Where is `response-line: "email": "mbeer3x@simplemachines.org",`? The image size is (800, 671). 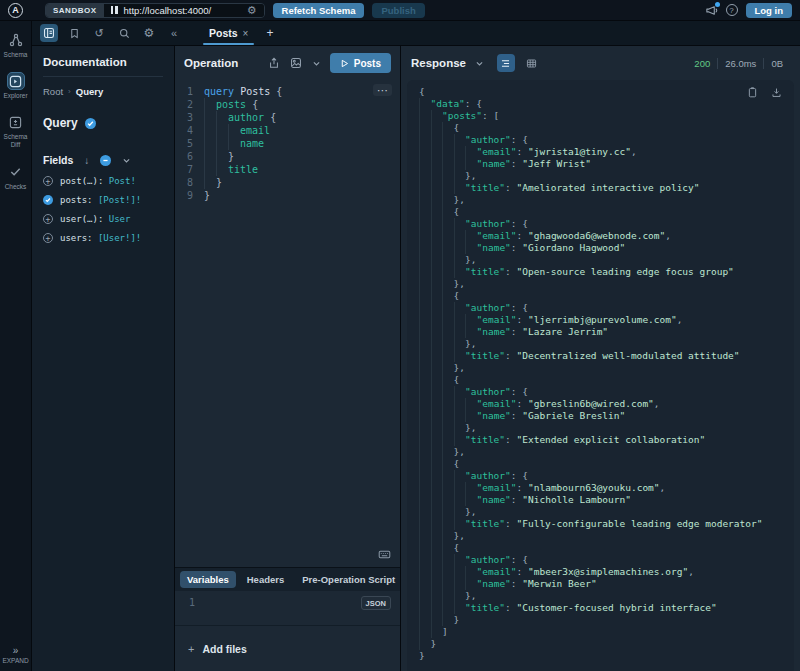 response-line: "email": "mbeer3x@simplemachines.org", is located at coordinates (606, 572).